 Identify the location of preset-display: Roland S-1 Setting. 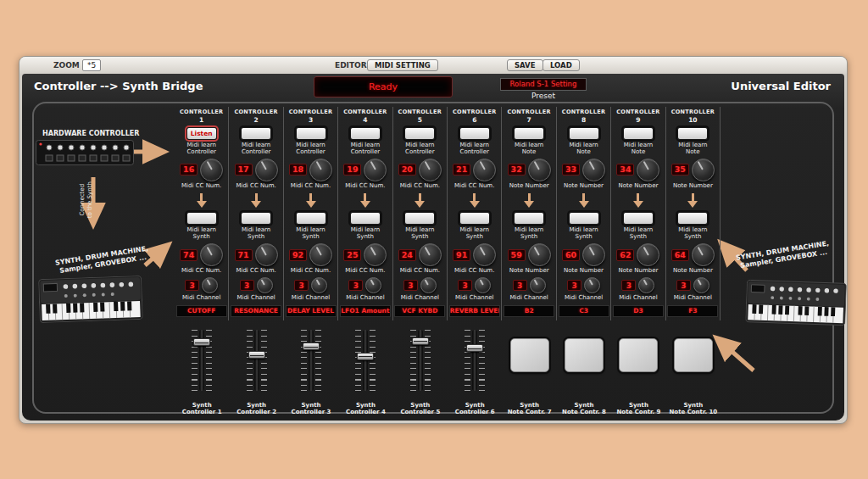
(543, 85).